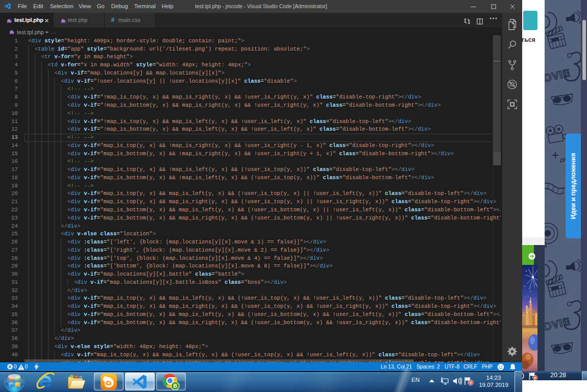 Image resolution: width=587 pixels, height=392 pixels. I want to click on svg-text: B, so click(175, 386).